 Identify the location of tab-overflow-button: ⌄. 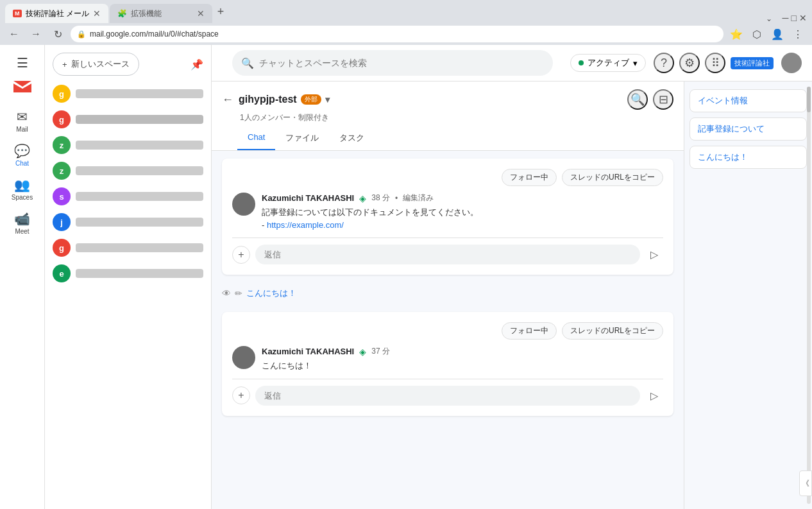
(769, 19).